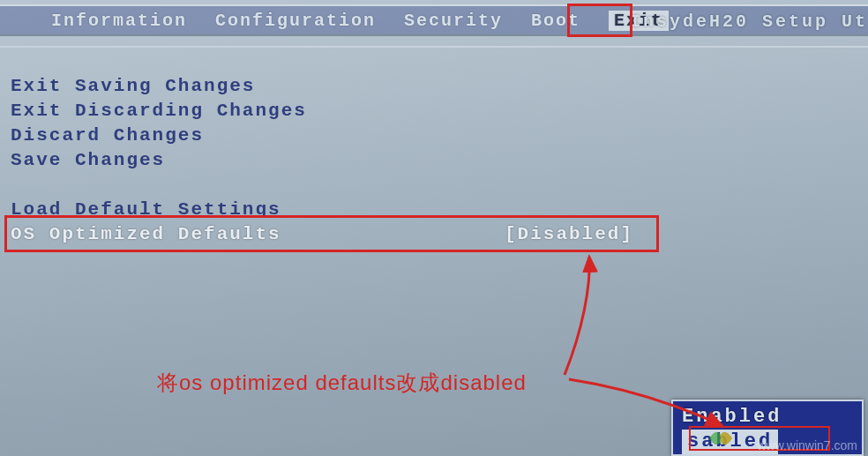 Image resolution: width=868 pixels, height=456 pixels. What do you see at coordinates (569, 235) in the screenshot?
I see `os-optimized-defaults-value: [Disabled]` at bounding box center [569, 235].